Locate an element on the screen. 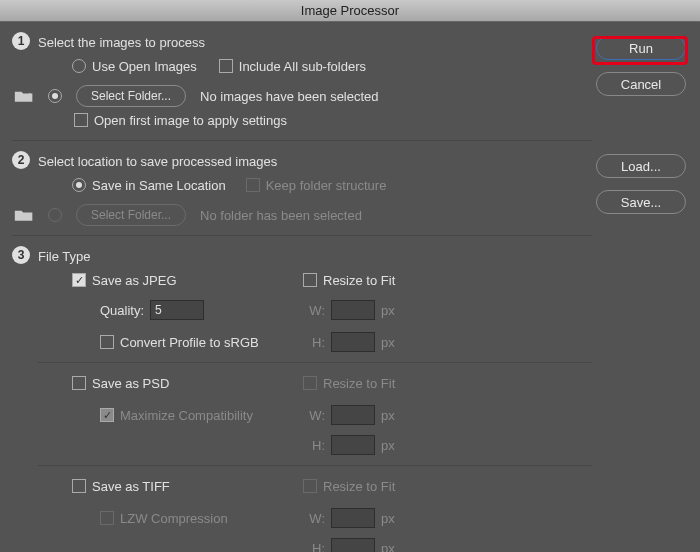  label-resize-psd: Resize to Fit is located at coordinates (359, 384).